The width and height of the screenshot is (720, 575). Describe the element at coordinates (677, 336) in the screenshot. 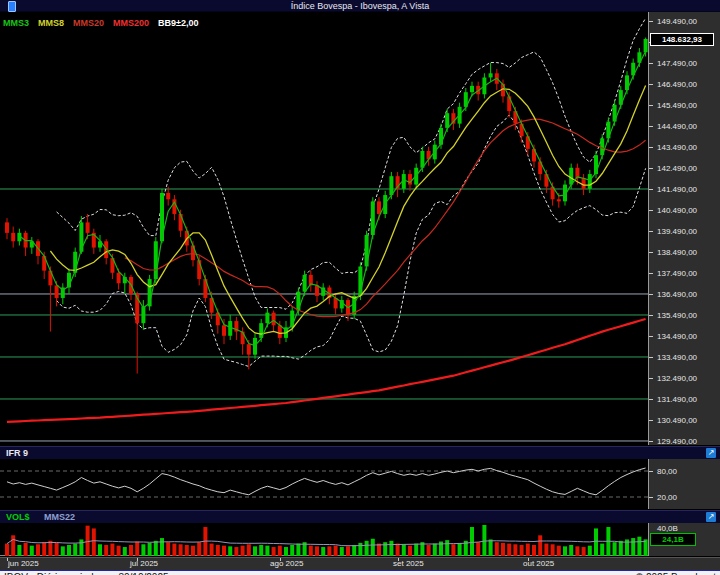

I see `price-axis-label: 134.490,00` at that location.